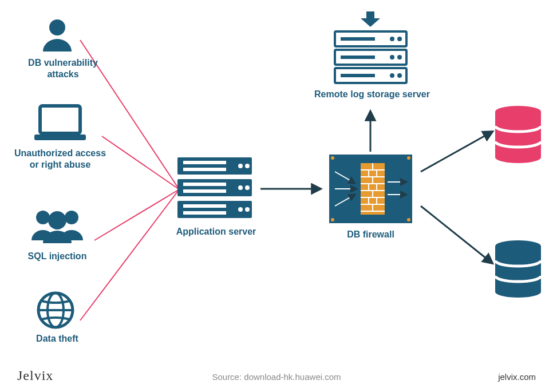  Describe the element at coordinates (371, 47) in the screenshot. I see `remote-log-server-icon` at that location.